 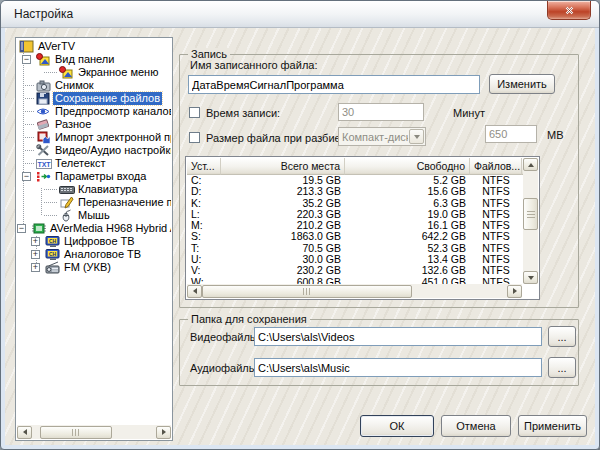 I want to click on tree-item: +CHАналоговое ТВ, so click(x=94, y=254).